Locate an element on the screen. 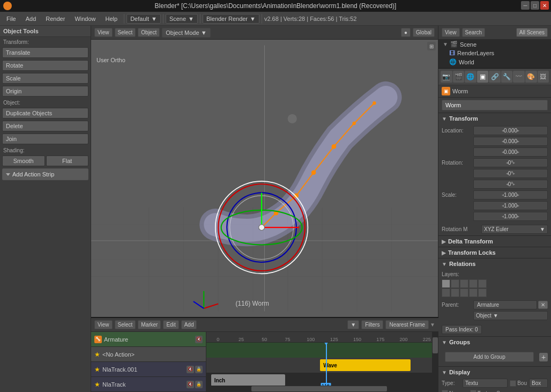  box-select: Box is located at coordinates (538, 383).